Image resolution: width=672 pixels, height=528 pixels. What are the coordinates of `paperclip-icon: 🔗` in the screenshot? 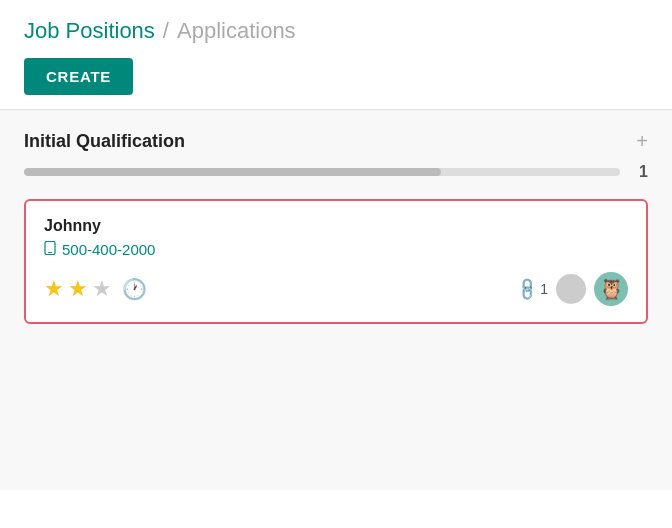 It's located at (527, 289).